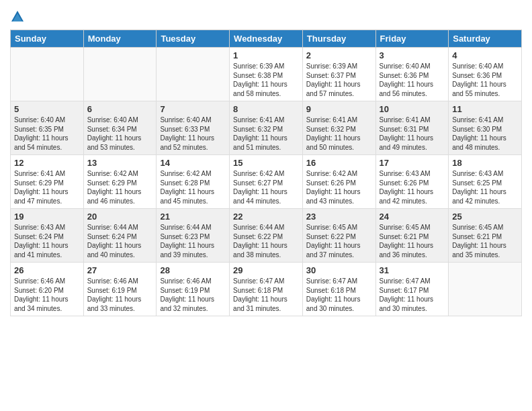  Describe the element at coordinates (120, 241) in the screenshot. I see `day-info: Sunrise: 6:44 AM Sunset: 6:24 PM Dayligh…` at that location.